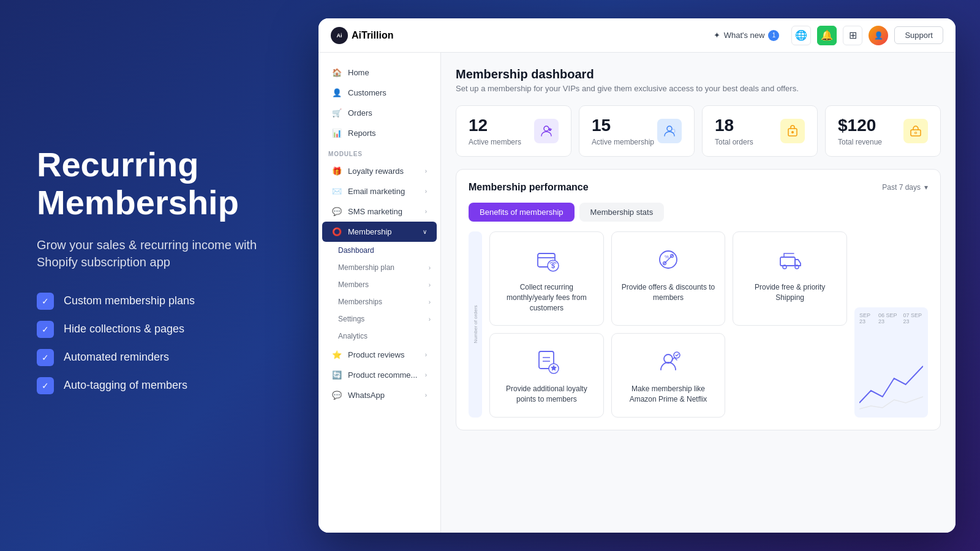 The height and width of the screenshot is (551, 980). What do you see at coordinates (698, 187) in the screenshot?
I see `perf-header: Membership performance Past 7 days ▾` at bounding box center [698, 187].